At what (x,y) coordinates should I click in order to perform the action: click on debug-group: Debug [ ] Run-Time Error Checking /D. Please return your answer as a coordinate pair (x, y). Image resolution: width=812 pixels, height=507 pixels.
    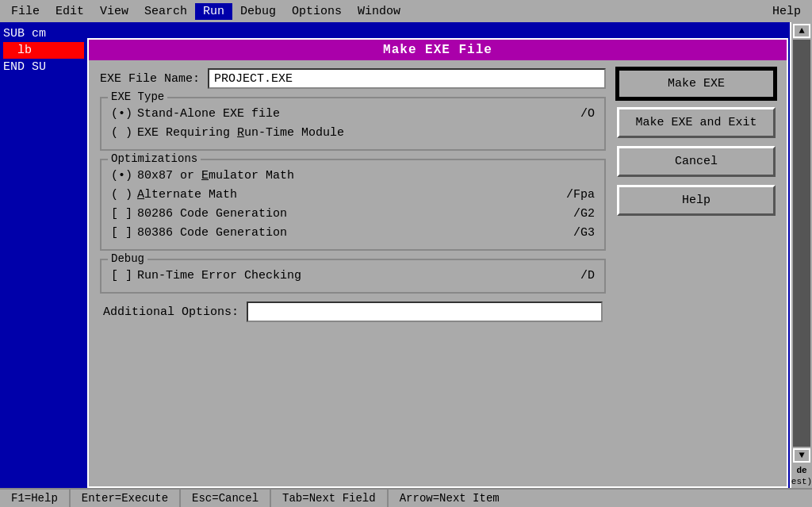
    Looking at the image, I should click on (353, 276).